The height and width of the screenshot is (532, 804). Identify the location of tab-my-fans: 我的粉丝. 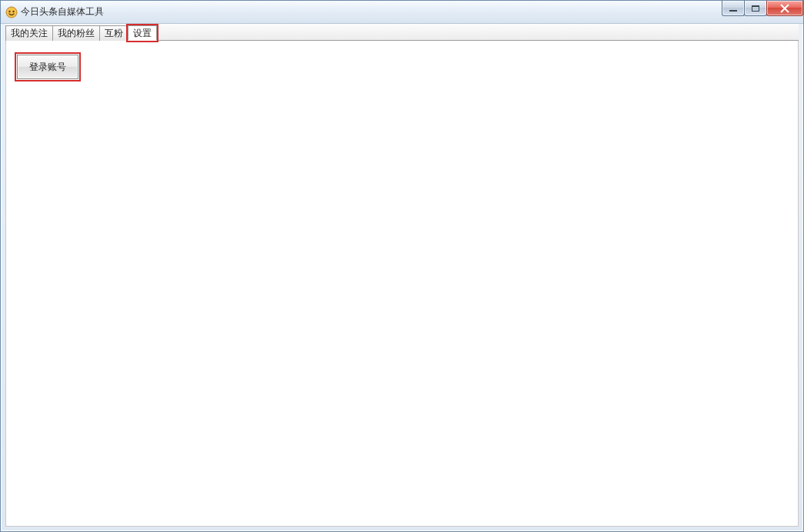
(76, 33).